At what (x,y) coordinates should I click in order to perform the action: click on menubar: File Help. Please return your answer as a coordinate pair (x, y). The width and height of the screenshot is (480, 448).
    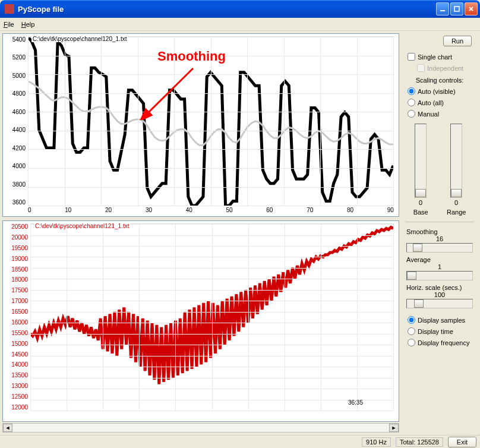
    Looking at the image, I should click on (240, 24).